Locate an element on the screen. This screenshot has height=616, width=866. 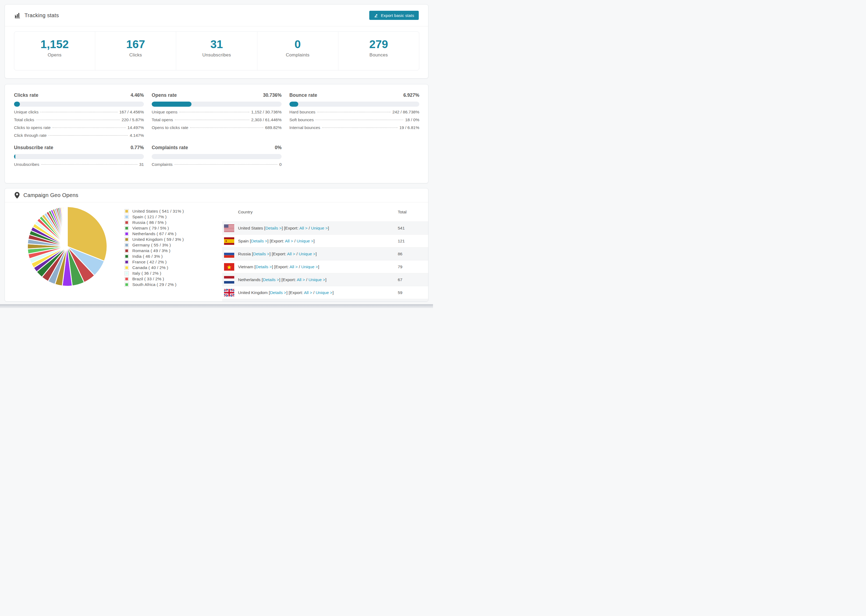
legend-item-italy: Italy ( 36 / 2% ) is located at coordinates (154, 273).